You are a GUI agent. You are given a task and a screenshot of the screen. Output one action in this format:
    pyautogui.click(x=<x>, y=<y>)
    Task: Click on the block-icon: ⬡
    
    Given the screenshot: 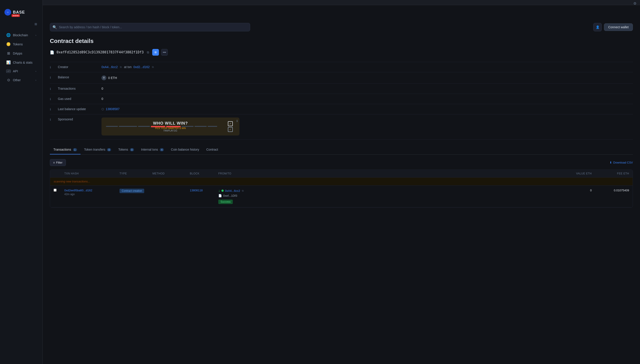 What is the action you would take?
    pyautogui.click(x=103, y=109)
    